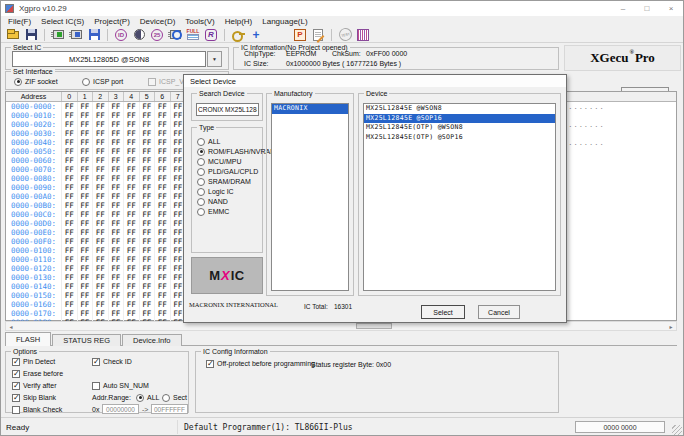 The width and height of the screenshot is (684, 436). I want to click on menu-item-help: Help(H), so click(239, 22).